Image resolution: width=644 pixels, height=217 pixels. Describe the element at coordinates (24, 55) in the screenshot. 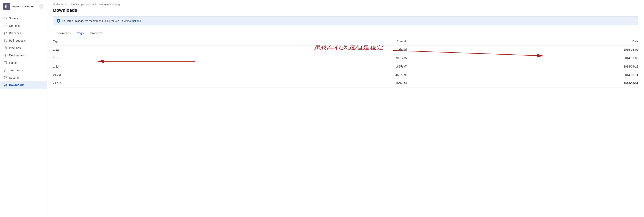

I see `sidebar-item-deployments: Deployments` at that location.